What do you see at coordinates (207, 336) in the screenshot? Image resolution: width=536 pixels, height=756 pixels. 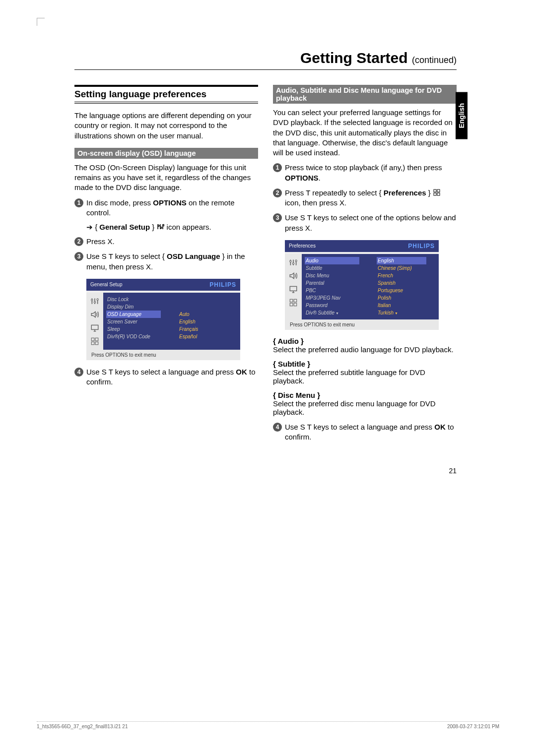 I see `menu-option: Español` at bounding box center [207, 336].